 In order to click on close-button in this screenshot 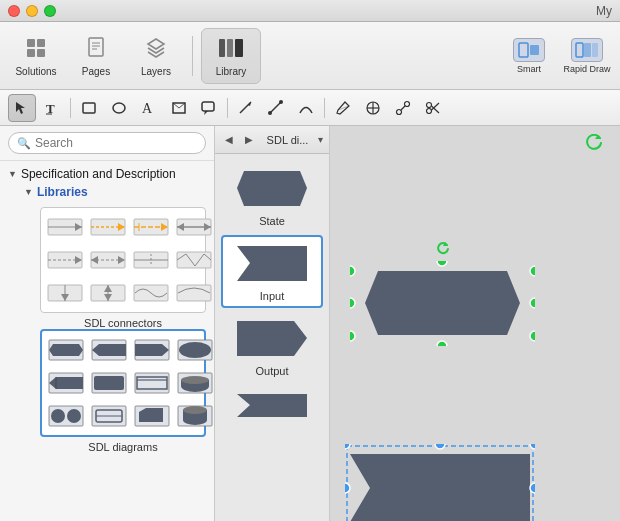, I will do `click(14, 11)`.